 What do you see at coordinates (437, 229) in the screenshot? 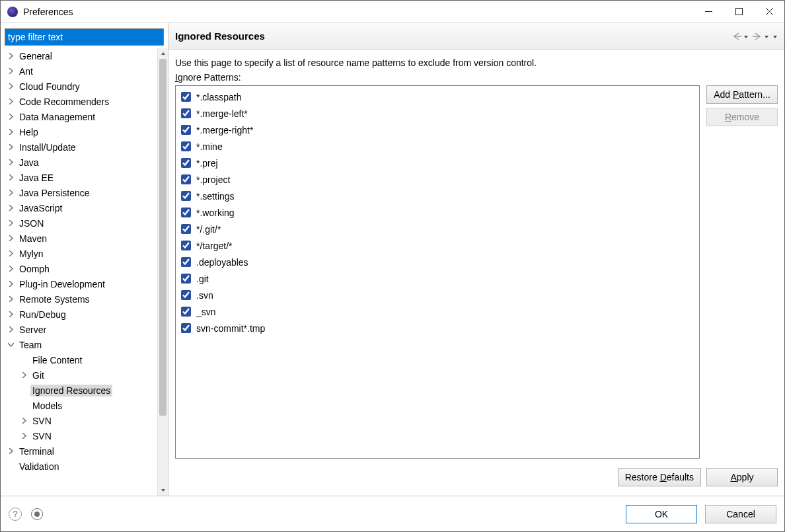
I see `pattern-item: */.git/*` at bounding box center [437, 229].